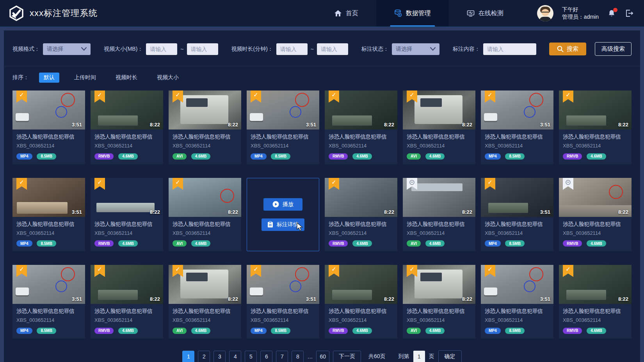  I want to click on page-button: 7, so click(282, 357).